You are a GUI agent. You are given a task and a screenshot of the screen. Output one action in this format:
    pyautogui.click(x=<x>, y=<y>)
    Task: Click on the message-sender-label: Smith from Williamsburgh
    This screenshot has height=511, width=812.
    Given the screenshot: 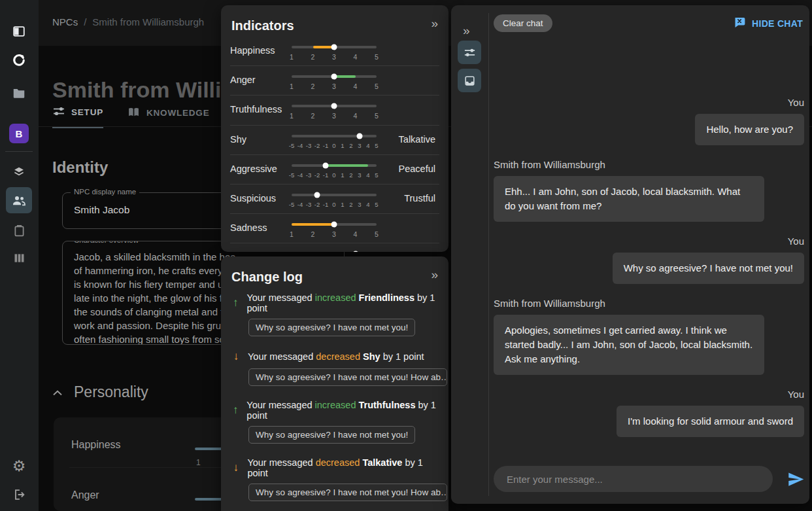 What is the action you would take?
    pyautogui.click(x=549, y=165)
    